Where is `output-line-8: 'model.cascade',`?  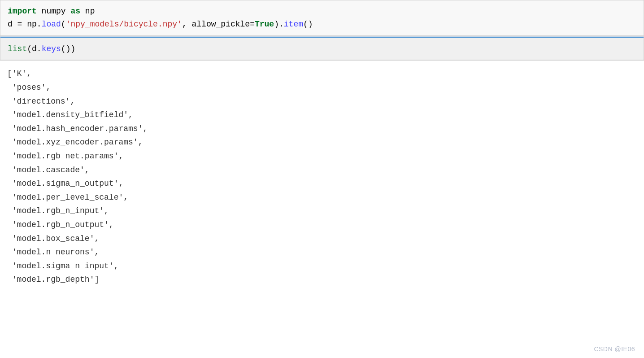
output-line-8: 'model.cascade', is located at coordinates (322, 170).